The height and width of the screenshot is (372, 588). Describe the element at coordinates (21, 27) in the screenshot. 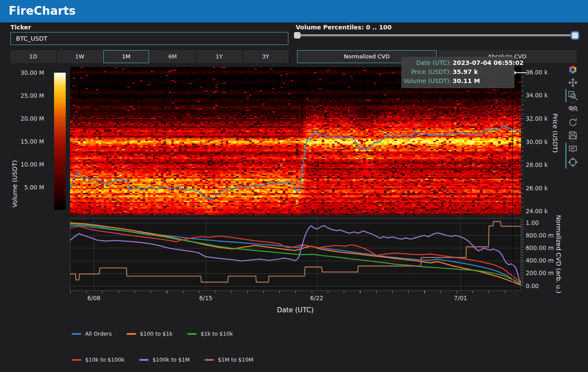

I see `ticker-label: Ticker` at that location.